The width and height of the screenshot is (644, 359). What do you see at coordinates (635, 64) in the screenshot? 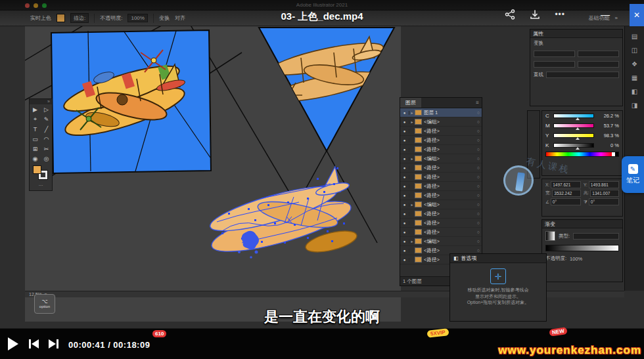
I see `panel-icon: ❖` at bounding box center [635, 64].